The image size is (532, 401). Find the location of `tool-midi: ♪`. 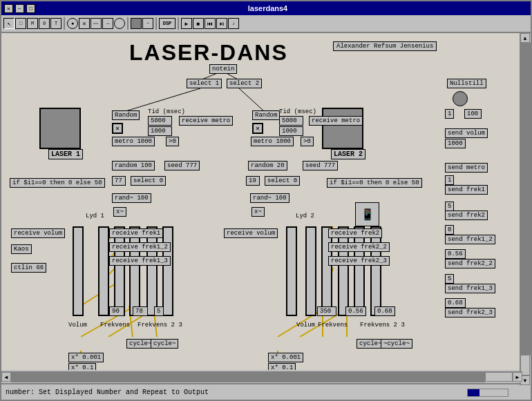

tool-midi: ♪ is located at coordinates (234, 23).